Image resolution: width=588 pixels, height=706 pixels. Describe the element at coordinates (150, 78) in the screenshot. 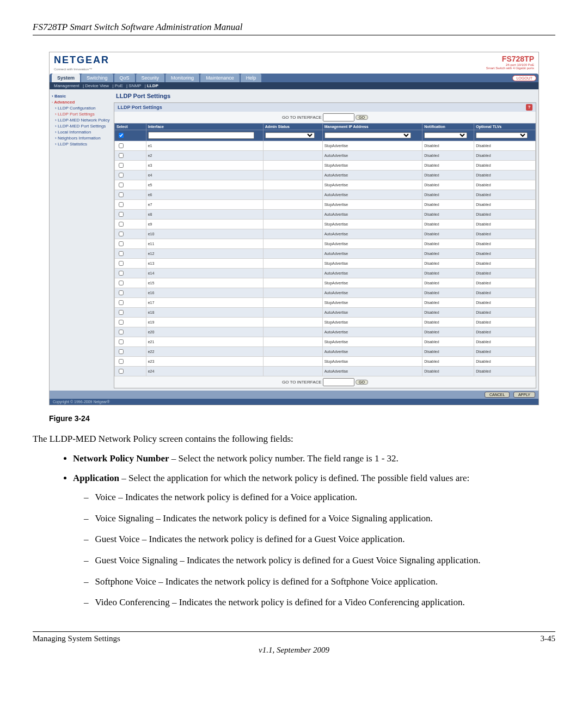

I see `tab-security: Security` at that location.